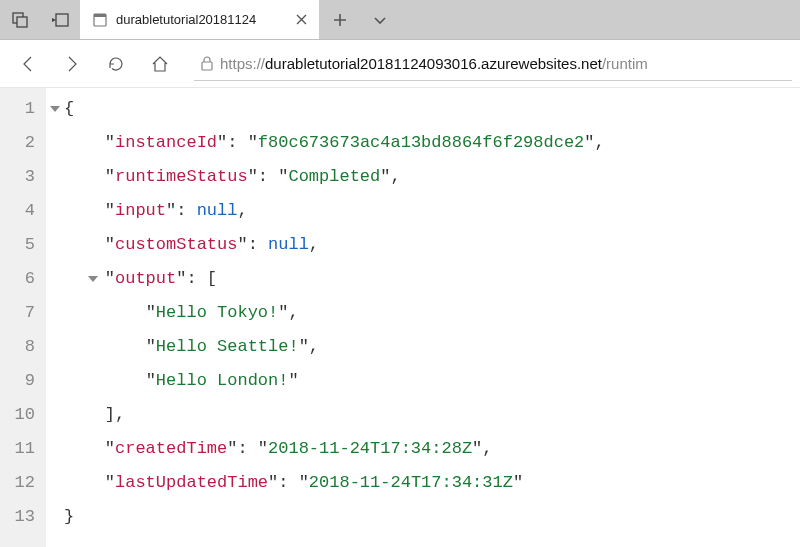 This screenshot has height=547, width=800. Describe the element at coordinates (18, 415) in the screenshot. I see `line-number: 10` at that location.